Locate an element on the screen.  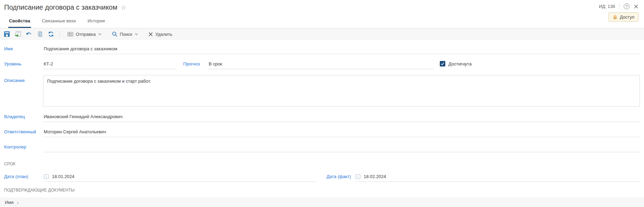
copy-button is located at coordinates (40, 34).